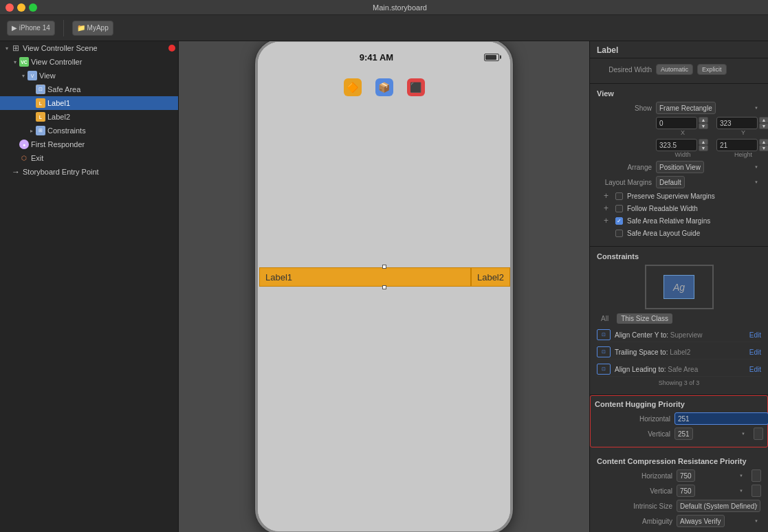 Image resolution: width=768 pixels, height=532 pixels. Describe the element at coordinates (679, 383) in the screenshot. I see `showing-text: Showing 3 of 3` at that location.